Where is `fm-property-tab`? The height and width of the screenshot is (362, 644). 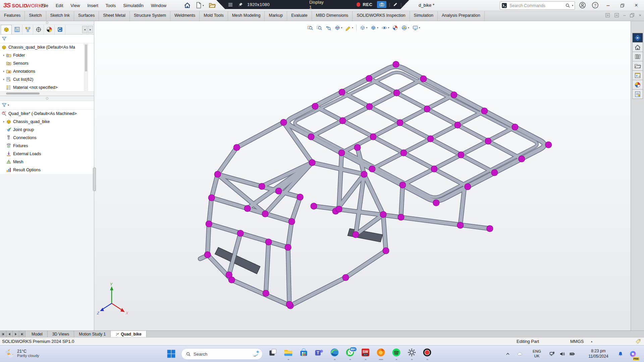 fm-property-tab is located at coordinates (17, 29).